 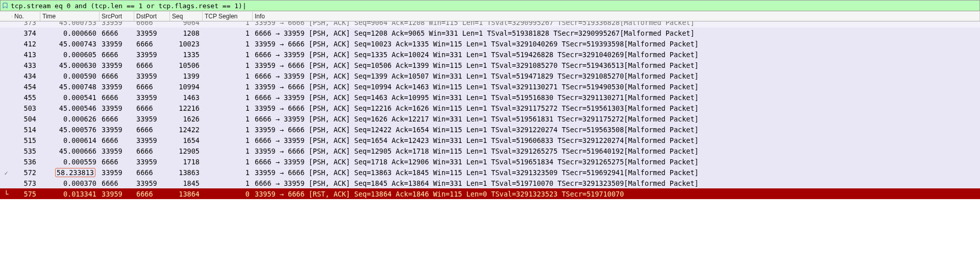 What do you see at coordinates (490, 65) in the screenshot?
I see `packet-row: 43345.00063033959666610506133959 → 6666 …` at bounding box center [490, 65].